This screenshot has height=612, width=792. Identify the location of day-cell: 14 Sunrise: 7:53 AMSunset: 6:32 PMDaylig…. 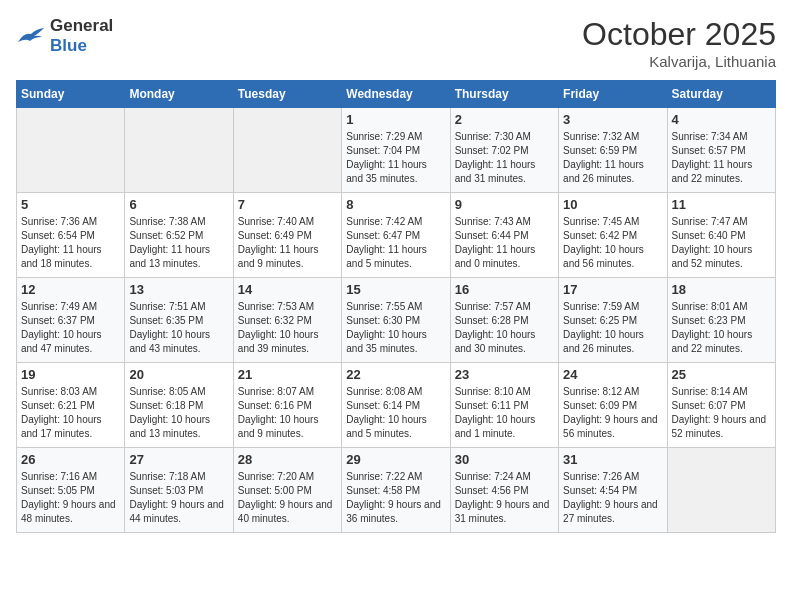
(287, 320).